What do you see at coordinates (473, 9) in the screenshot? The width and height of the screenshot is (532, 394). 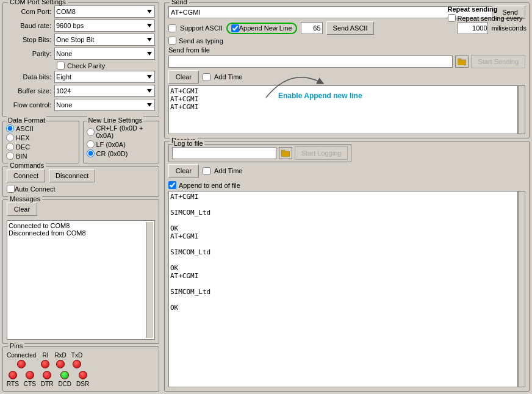 I see `repeat-title: Repeat sending` at bounding box center [473, 9].